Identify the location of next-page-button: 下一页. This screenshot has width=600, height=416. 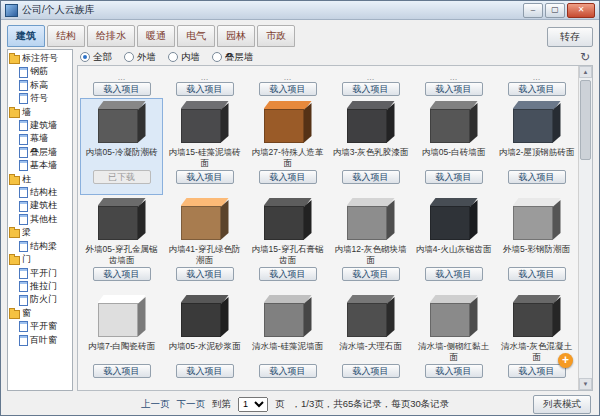
(192, 404).